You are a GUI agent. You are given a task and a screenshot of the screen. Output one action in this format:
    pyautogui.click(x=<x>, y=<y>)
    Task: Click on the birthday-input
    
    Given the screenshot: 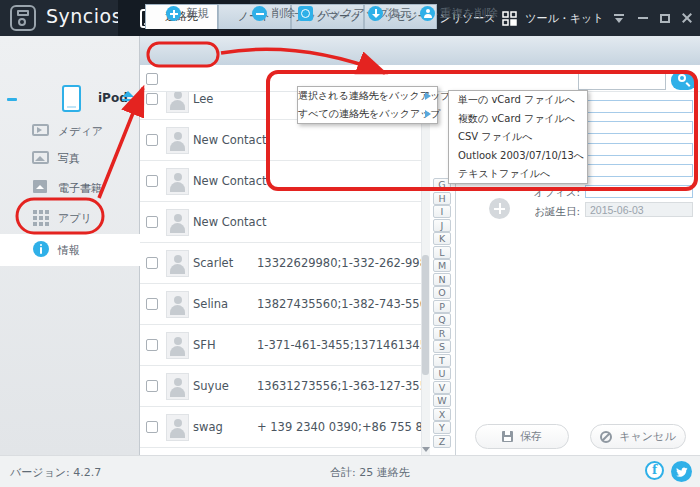 What is the action you would take?
    pyautogui.click(x=639, y=210)
    